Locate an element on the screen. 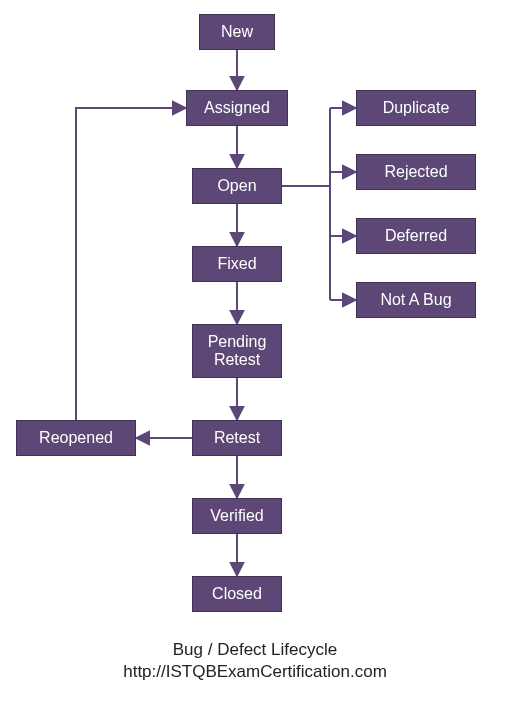 The width and height of the screenshot is (510, 705). node-label: Pending Retest is located at coordinates (237, 352).